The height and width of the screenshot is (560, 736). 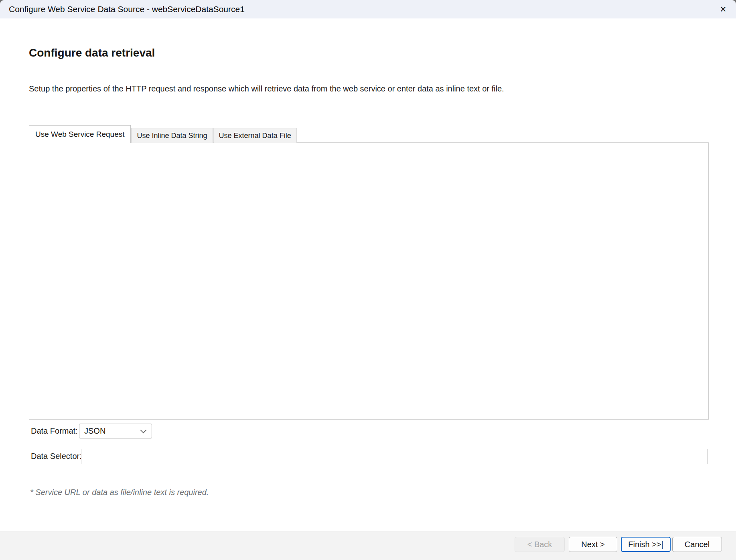 I want to click on data-selector-label: Data Selector:, so click(x=56, y=457).